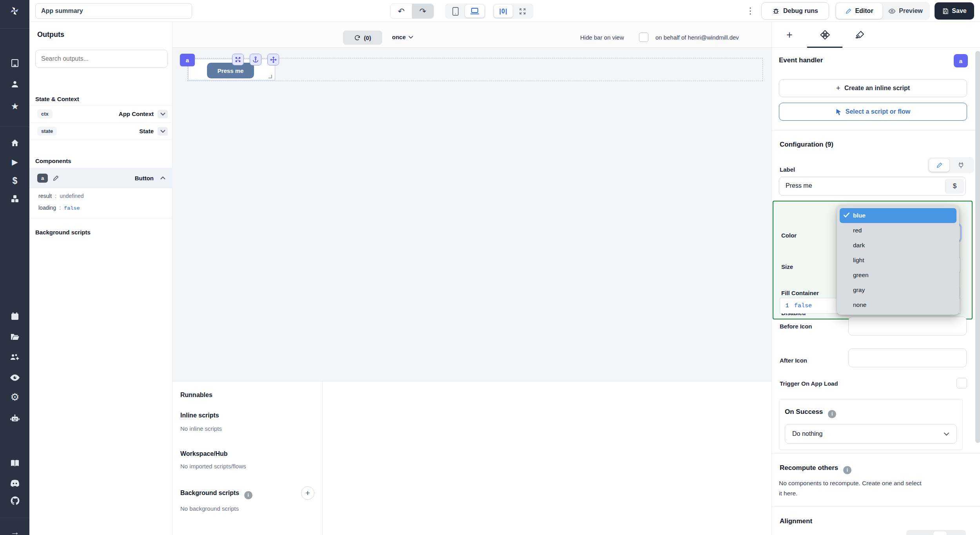 The image size is (980, 535). I want to click on sidebar-item-audit, so click(15, 377).